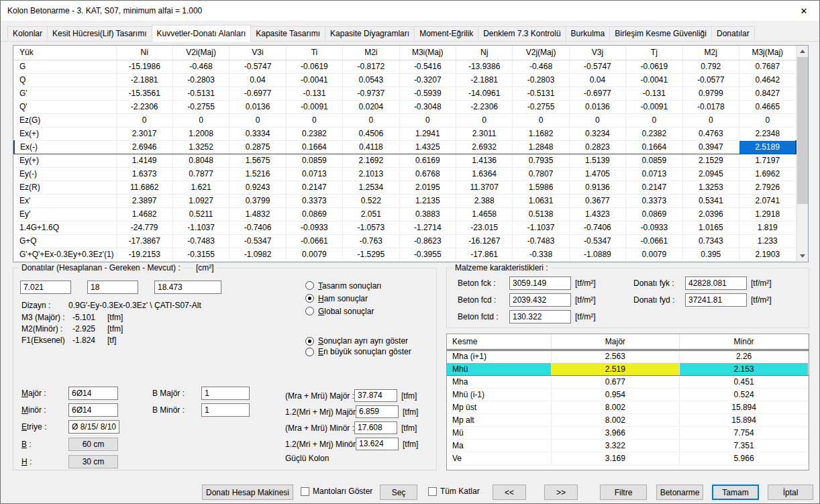 The height and width of the screenshot is (504, 820). Describe the element at coordinates (99, 34) in the screenshot. I see `tab-2: Kesit Hücresi(Lif) Tasarımı` at that location.